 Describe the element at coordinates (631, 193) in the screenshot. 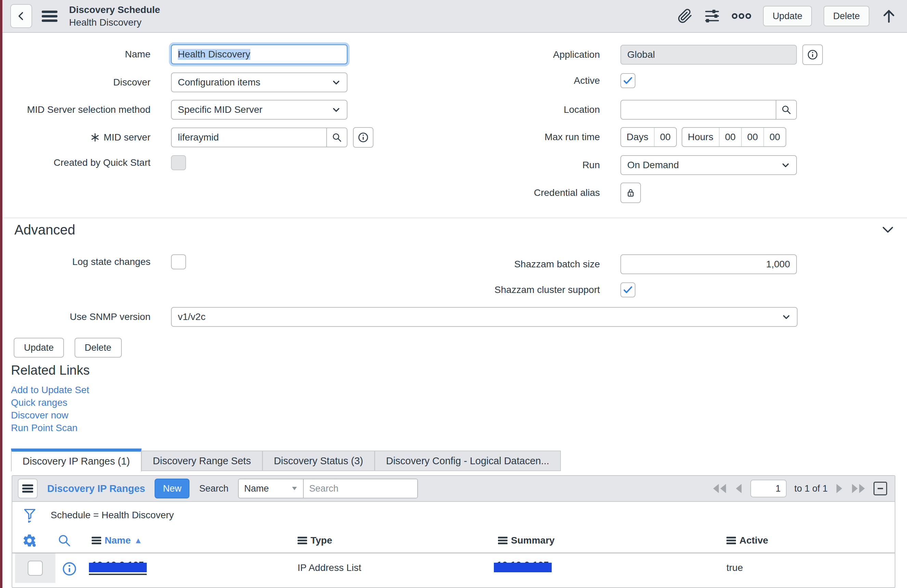

I see `credential-alias-button` at that location.